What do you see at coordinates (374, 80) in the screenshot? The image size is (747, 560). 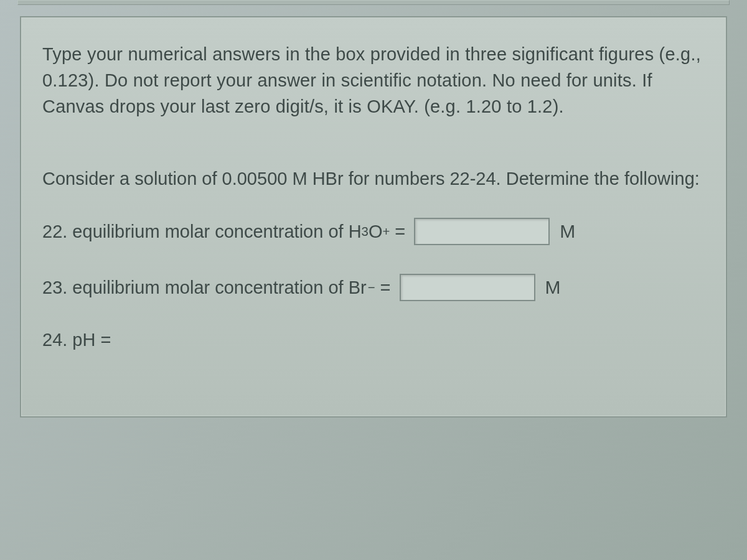 I see `instructions-text: Type your numerical answers in the box p…` at bounding box center [374, 80].